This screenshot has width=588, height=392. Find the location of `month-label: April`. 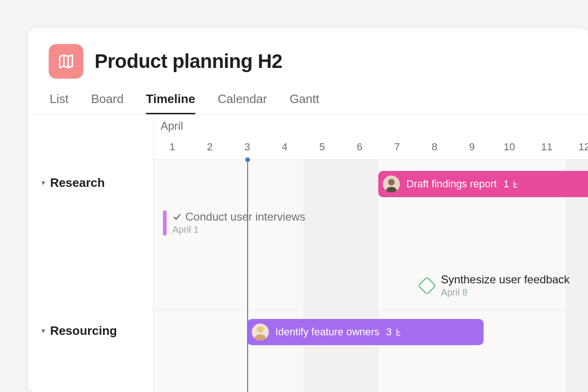

month-label: April is located at coordinates (172, 126).